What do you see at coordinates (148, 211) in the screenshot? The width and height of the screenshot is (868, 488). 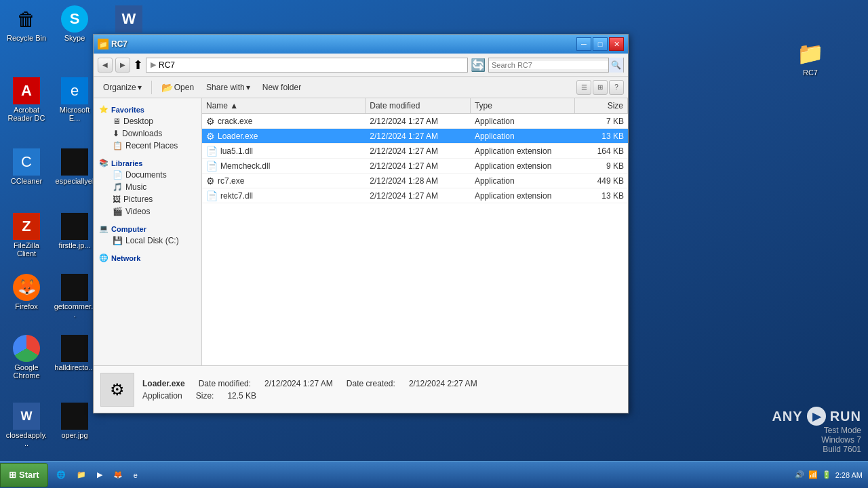 I see `sidebar-item-videos: 🎬 Videos` at bounding box center [148, 211].